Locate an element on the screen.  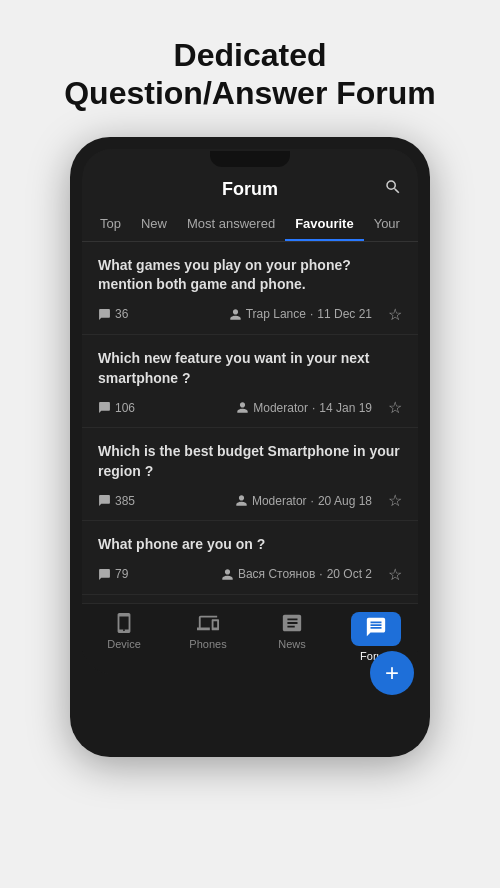
post-author-date: Trap Lance · 11 Dec 21 is located at coordinates (300, 314).